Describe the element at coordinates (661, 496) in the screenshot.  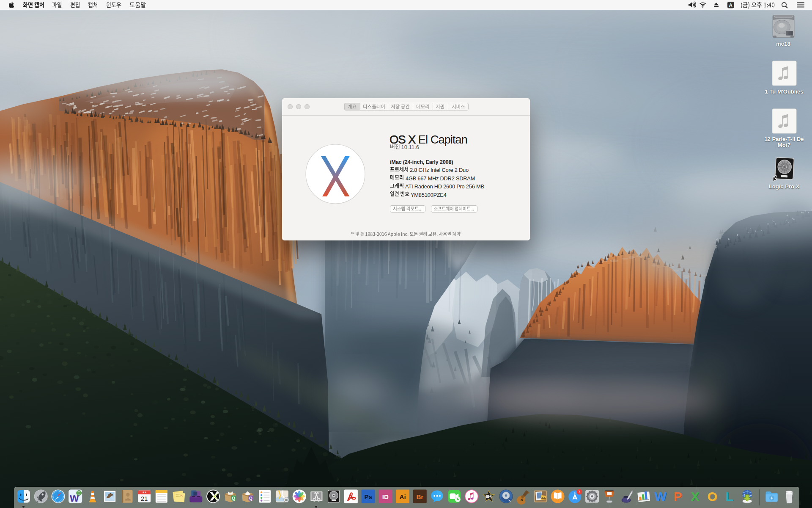
I see `svg-text: W` at that location.